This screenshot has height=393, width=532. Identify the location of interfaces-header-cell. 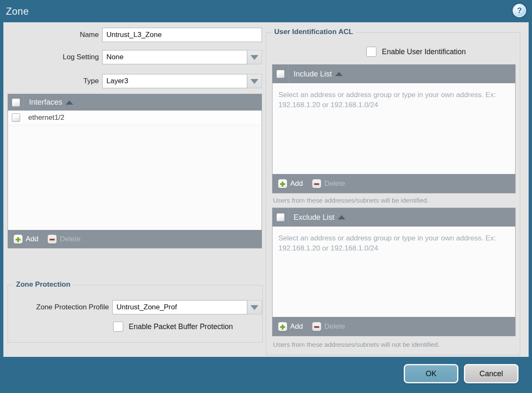
(16, 103).